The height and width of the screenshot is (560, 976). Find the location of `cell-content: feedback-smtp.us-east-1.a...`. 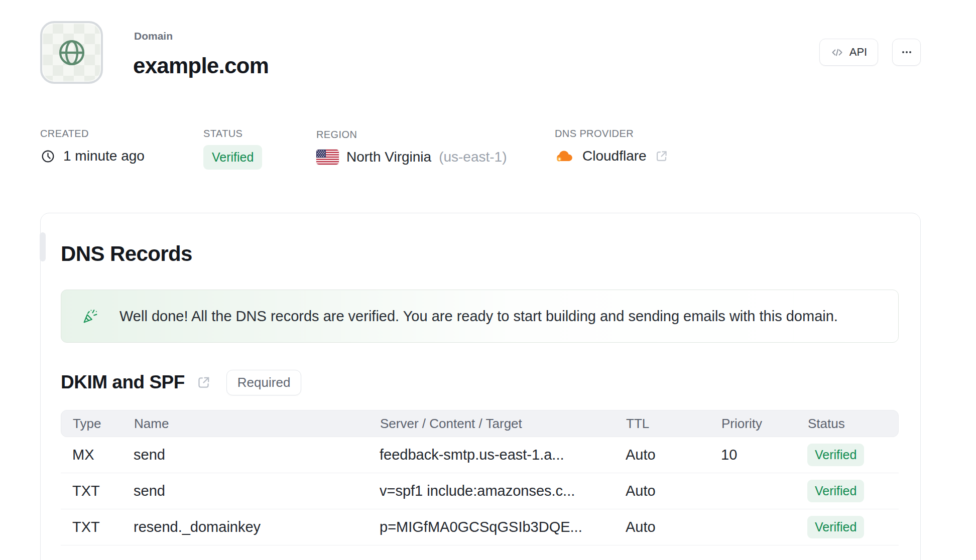

cell-content: feedback-smtp.us-east-1.a... is located at coordinates (491, 455).